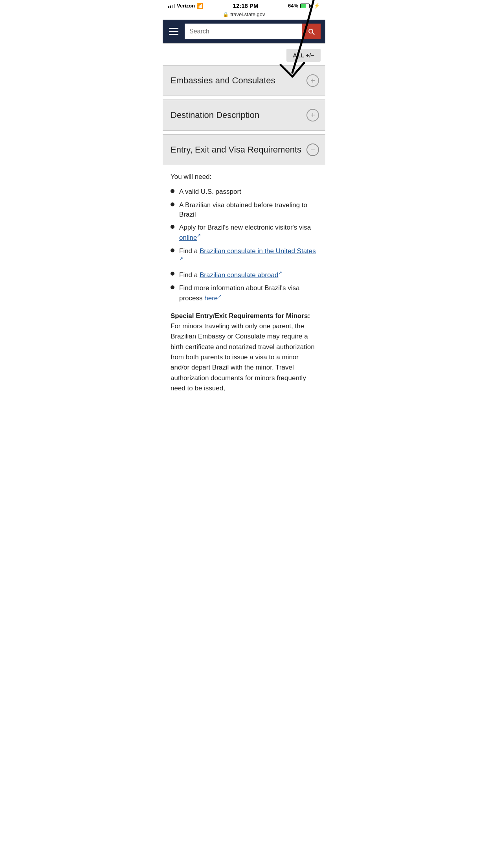  I want to click on list-item: Apply for Brazil's new electronic visito…, so click(244, 233).